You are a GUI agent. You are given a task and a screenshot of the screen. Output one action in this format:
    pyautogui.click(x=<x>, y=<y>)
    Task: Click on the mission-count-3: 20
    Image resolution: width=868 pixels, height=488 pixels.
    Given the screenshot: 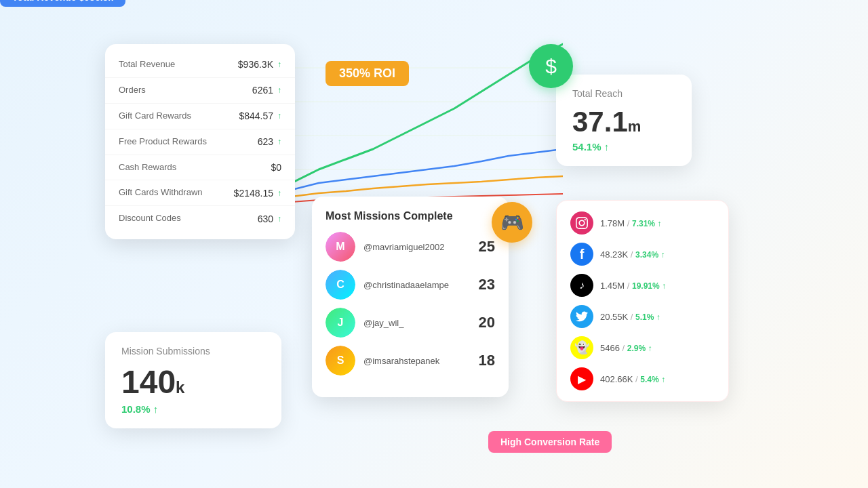 What is the action you would take?
    pyautogui.click(x=487, y=323)
    